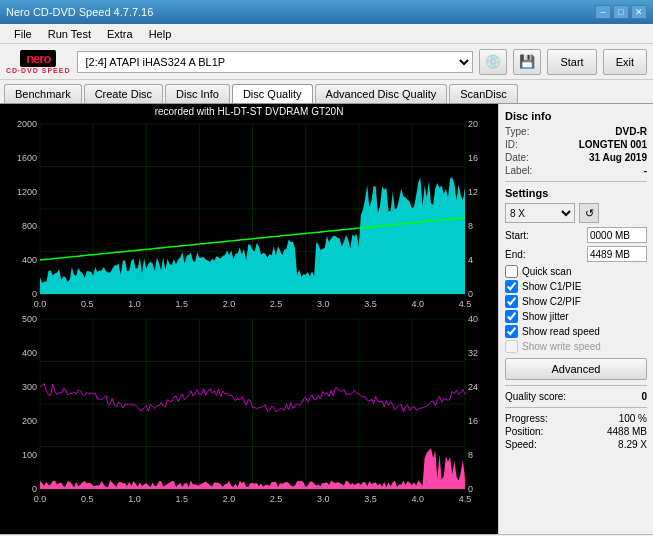 This screenshot has width=653, height=536. I want to click on show-jitter-checkbox, so click(512, 316).